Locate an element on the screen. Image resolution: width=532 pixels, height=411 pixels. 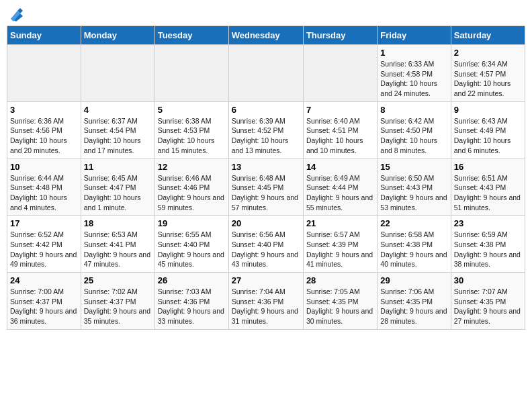
day-number: 16 is located at coordinates (488, 167).